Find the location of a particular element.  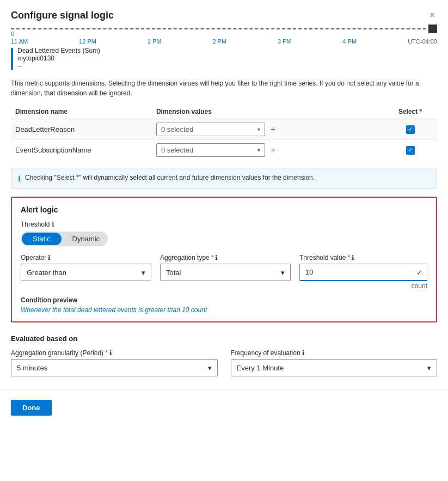

dim-dropdown-deadletter: 0 selected ▾ is located at coordinates (211, 130).